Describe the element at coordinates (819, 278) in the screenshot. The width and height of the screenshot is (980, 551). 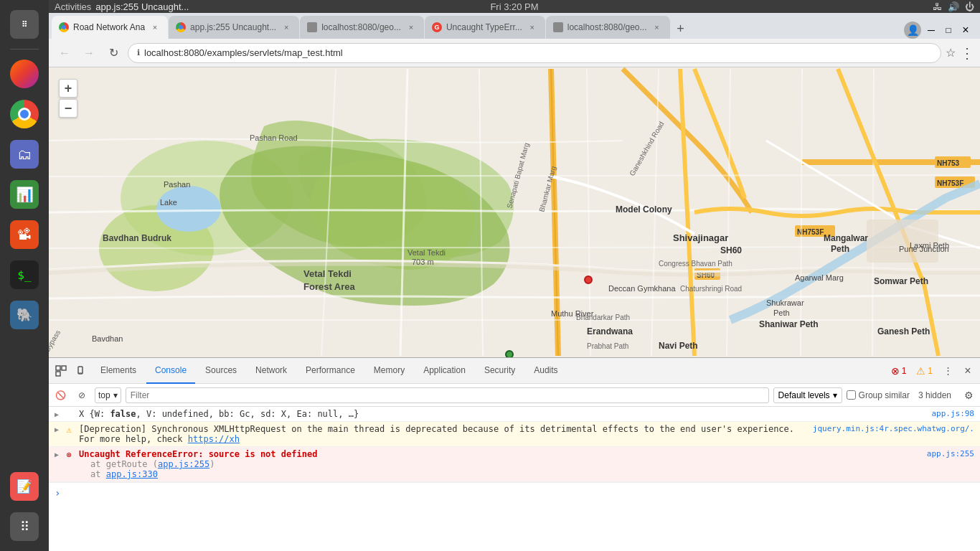
I see `svg-text: Agarwal Marg` at that location.